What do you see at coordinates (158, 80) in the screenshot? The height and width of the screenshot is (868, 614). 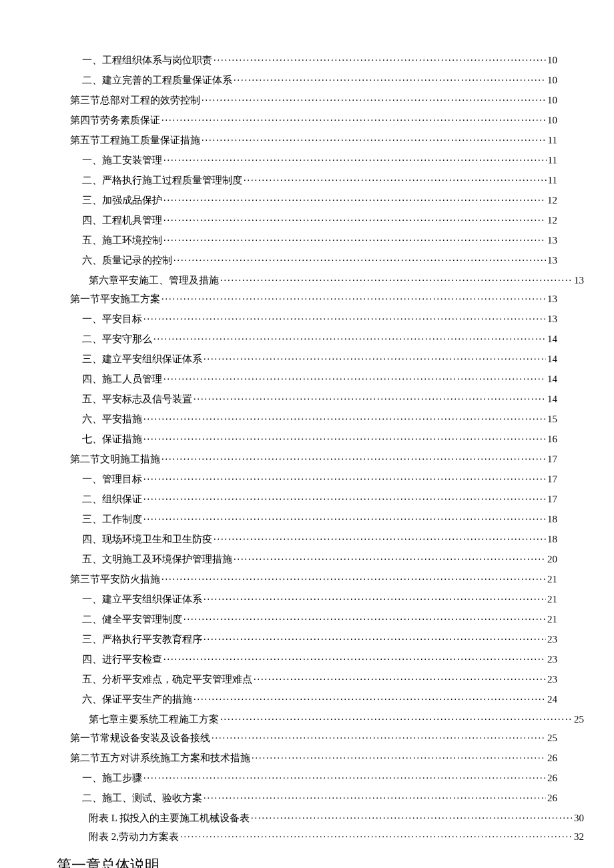 I see `toc-label: 二、建立完善的工程质量保证体系` at bounding box center [158, 80].